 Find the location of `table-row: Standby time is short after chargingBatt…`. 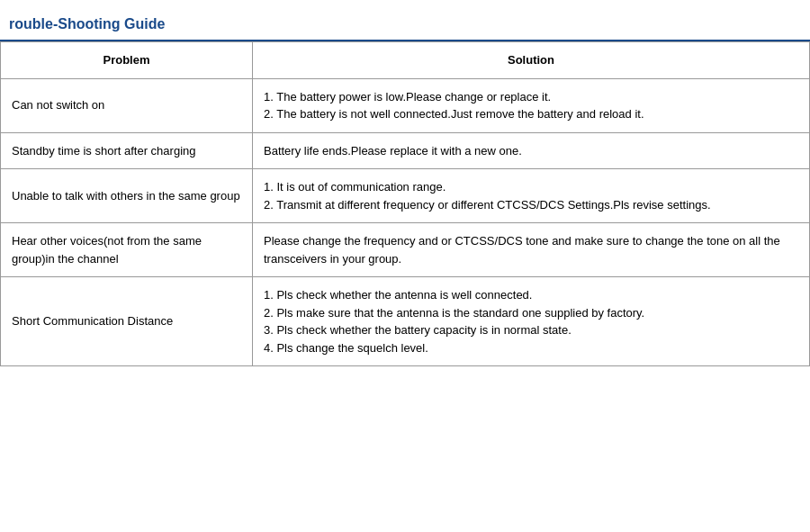

table-row: Standby time is short after chargingBatt… is located at coordinates (405, 151).